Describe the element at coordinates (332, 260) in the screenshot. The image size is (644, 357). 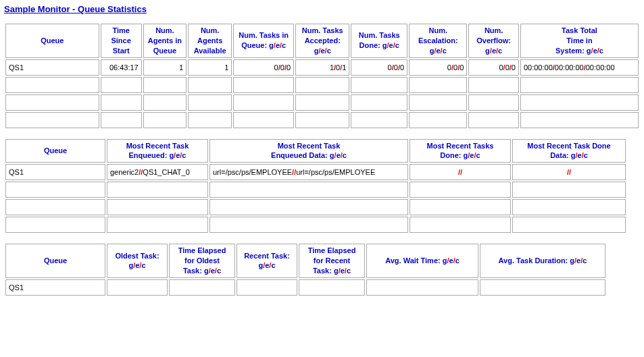
I see `th-elapsed-recent: Time Elapsedfor RecentTask: g/e/c` at that location.